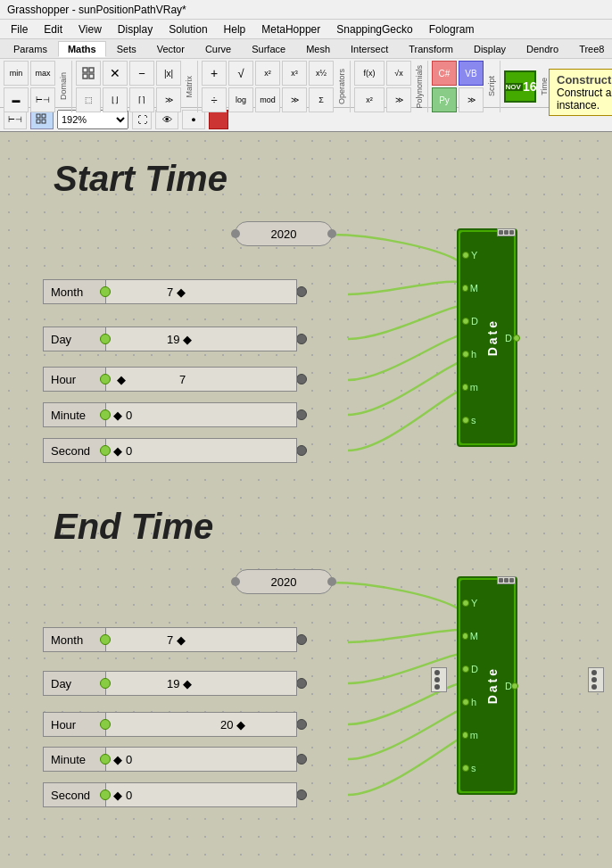  I want to click on tab-curve: Curve, so click(218, 49).